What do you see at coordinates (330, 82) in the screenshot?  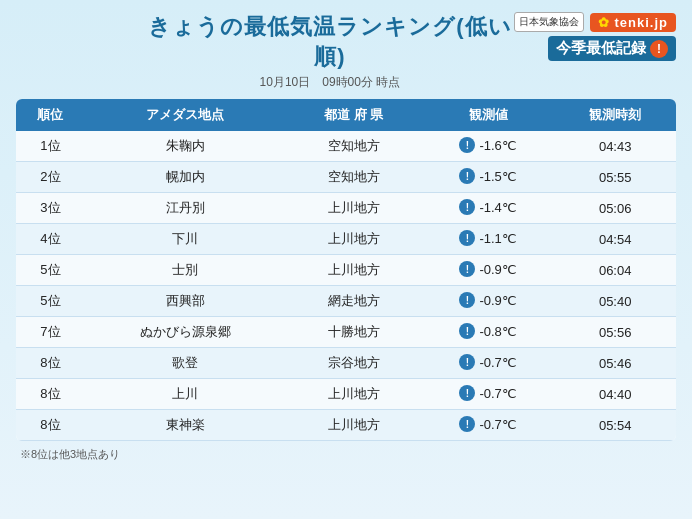 I see `date-time: 10月10日 09時00分 時点` at bounding box center [330, 82].